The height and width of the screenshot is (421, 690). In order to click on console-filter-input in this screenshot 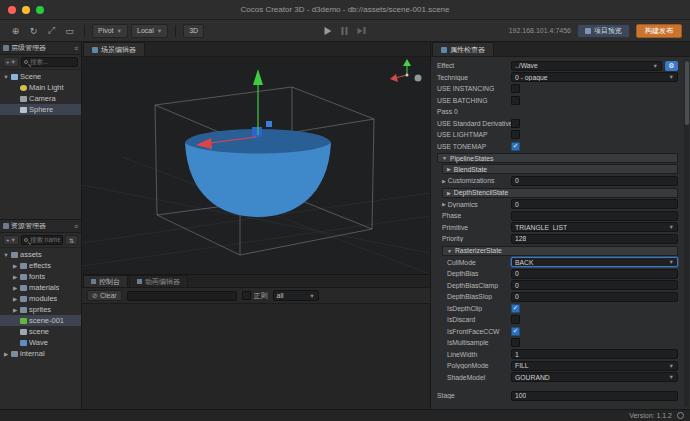, I will do `click(182, 296)`.